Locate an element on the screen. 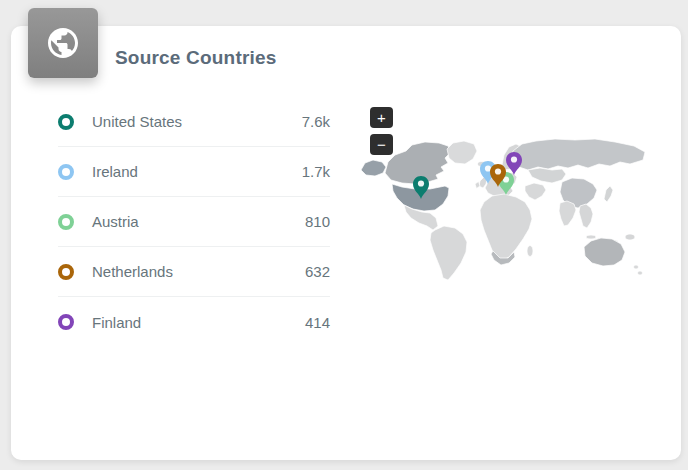 Image resolution: width=688 pixels, height=470 pixels. map-country-madagascar is located at coordinates (530, 252).